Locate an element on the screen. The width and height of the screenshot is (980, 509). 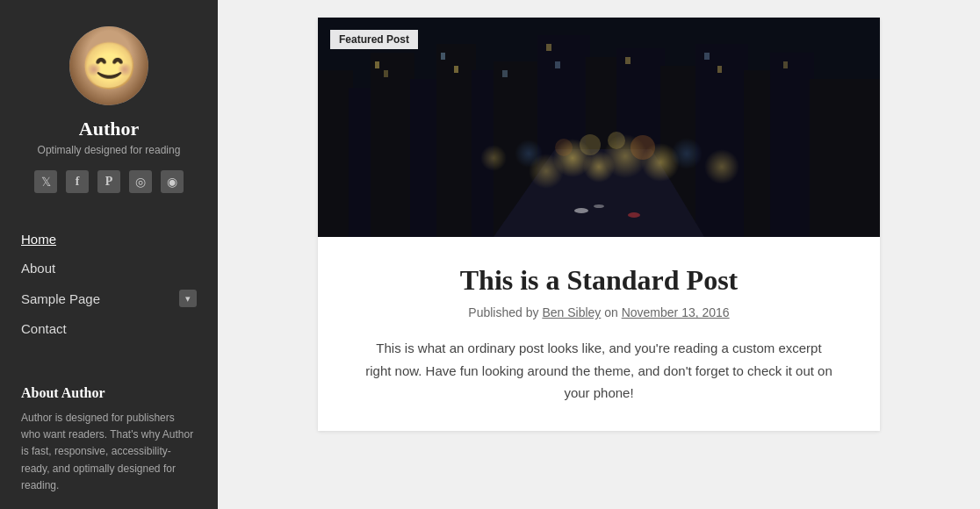
social-icons-row: 𝕏 f P ◎ ◉ is located at coordinates (109, 182).